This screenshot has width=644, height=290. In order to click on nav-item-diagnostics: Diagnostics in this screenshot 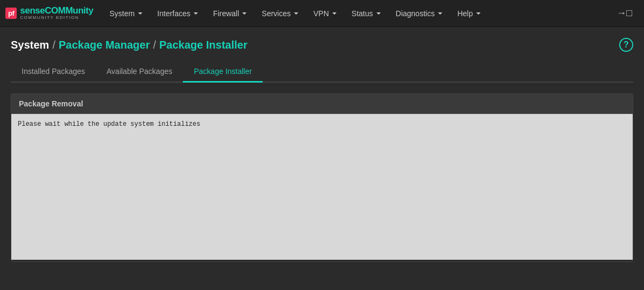, I will do `click(419, 14)`.